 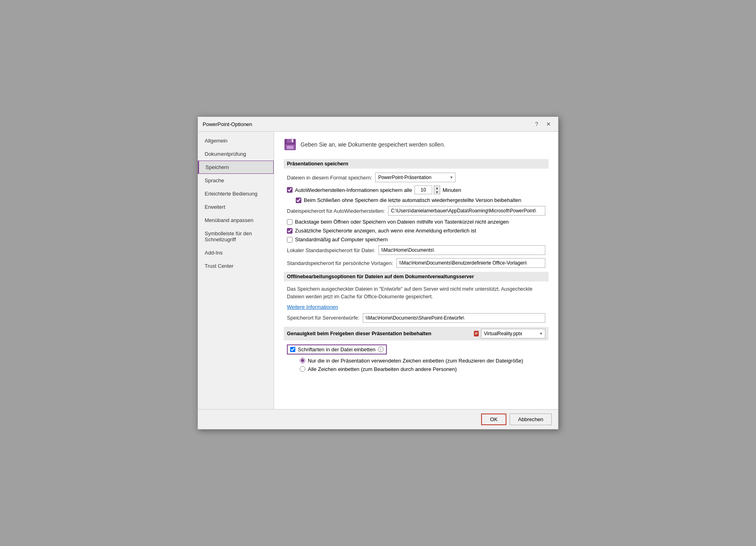 I want to click on local-path-label: Lokaler Standardspeicherort für Datei:, so click(x=331, y=251).